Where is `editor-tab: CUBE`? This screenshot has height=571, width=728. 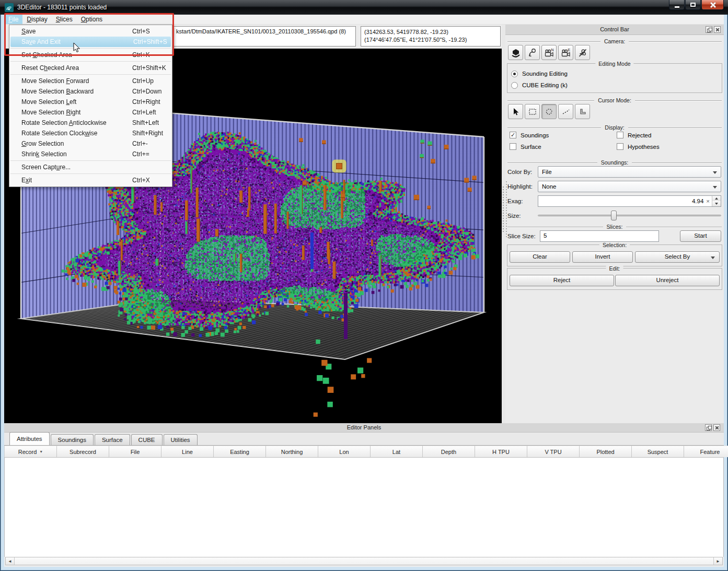
editor-tab: CUBE is located at coordinates (147, 440).